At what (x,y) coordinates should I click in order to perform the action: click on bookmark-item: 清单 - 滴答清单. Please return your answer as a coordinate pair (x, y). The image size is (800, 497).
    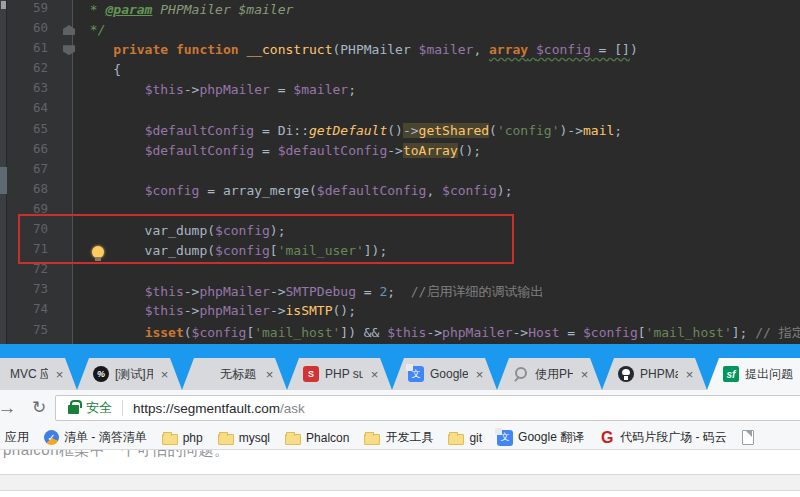
    Looking at the image, I should click on (96, 438).